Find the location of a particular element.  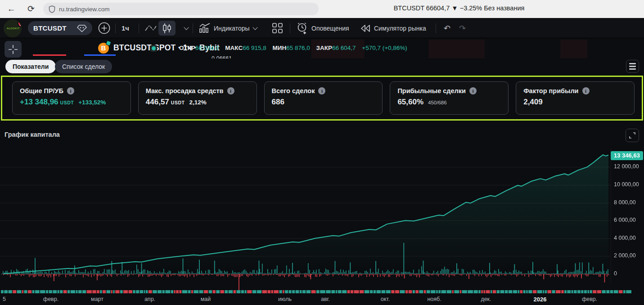

replay-rewind-icon is located at coordinates (365, 28).